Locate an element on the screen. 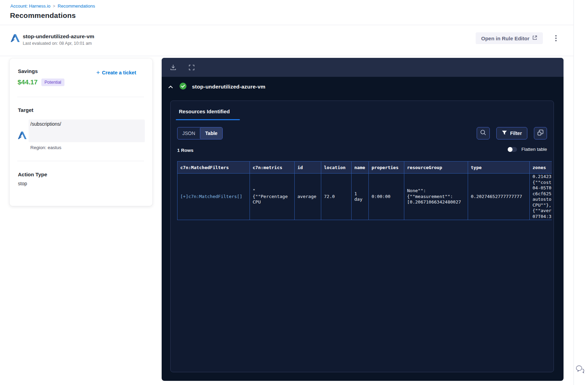 Image resolution: width=588 pixels, height=385 pixels. filter-button: Filter is located at coordinates (512, 133).